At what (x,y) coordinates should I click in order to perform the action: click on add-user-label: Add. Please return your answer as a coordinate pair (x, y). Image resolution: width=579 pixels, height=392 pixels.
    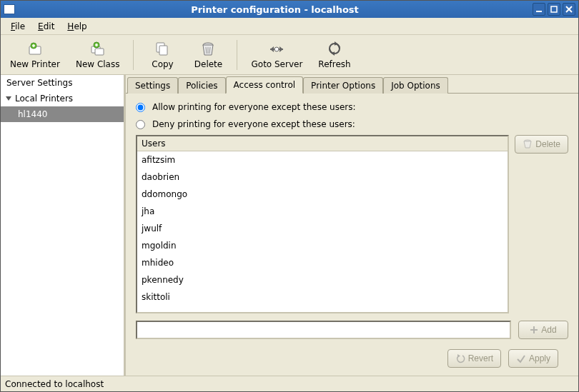
    Looking at the image, I should click on (549, 330).